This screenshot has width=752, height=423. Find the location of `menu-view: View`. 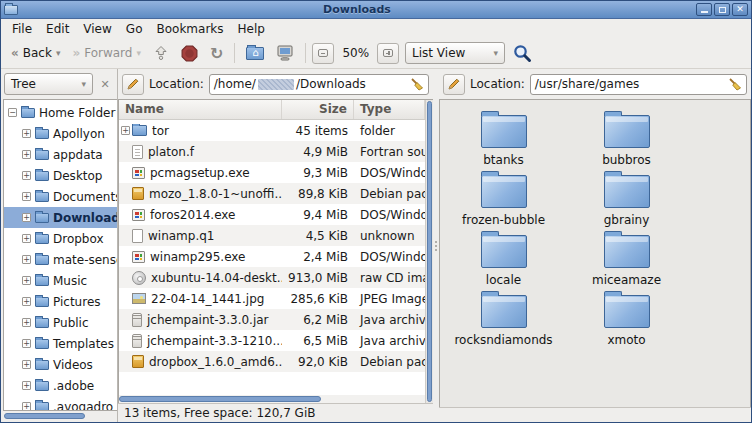

menu-view: View is located at coordinates (97, 29).